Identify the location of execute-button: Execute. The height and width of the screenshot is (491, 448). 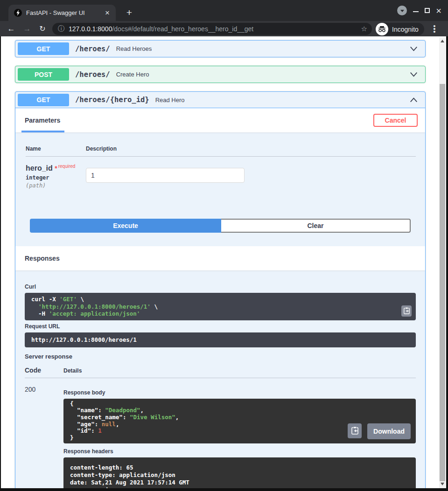
(126, 226).